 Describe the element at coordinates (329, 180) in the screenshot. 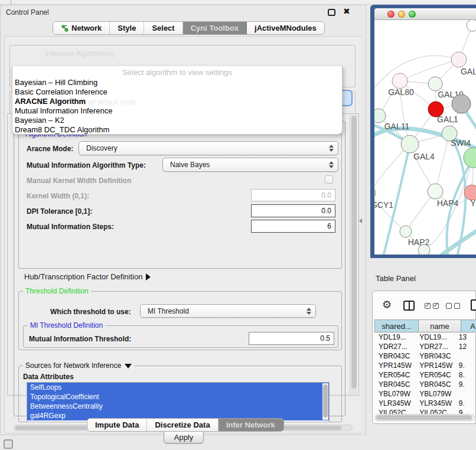

I see `manual-kernel-checkbox` at that location.